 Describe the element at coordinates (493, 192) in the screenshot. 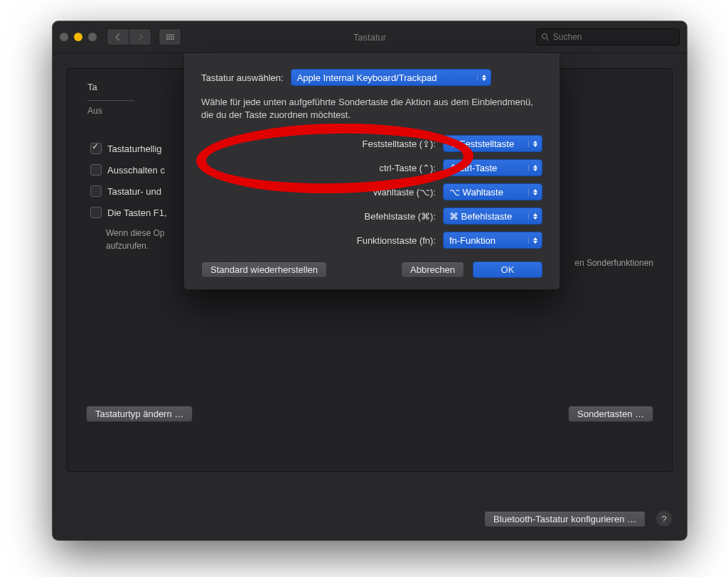

I see `option-dropdown: ⌥ Wahltaste` at that location.